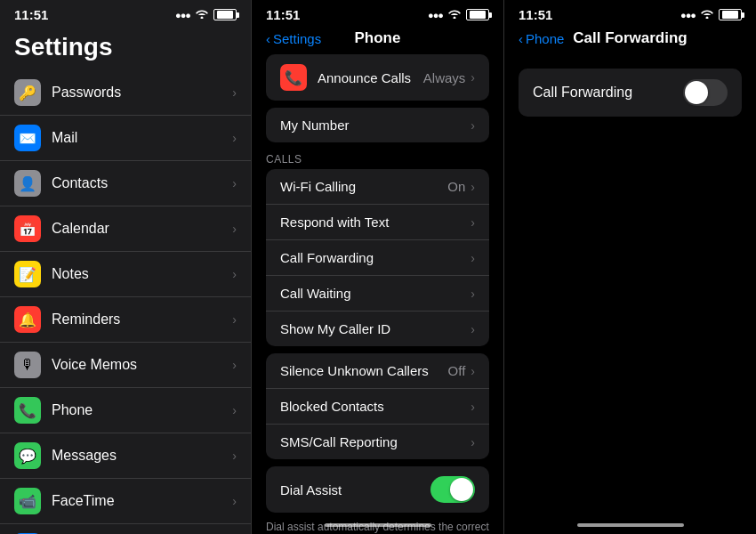 The height and width of the screenshot is (534, 756). What do you see at coordinates (28, 183) in the screenshot?
I see `contacts-icon: 👤` at bounding box center [28, 183].